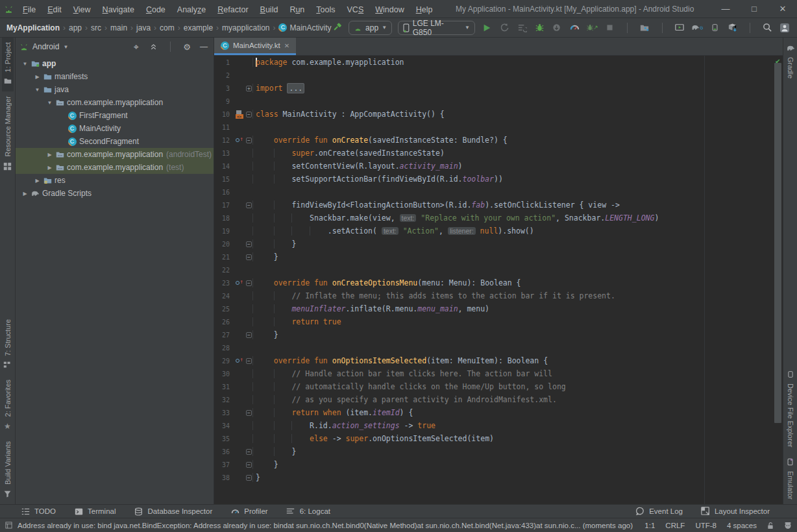  Describe the element at coordinates (732, 28) in the screenshot. I see `sdk-manager-icon` at that location.